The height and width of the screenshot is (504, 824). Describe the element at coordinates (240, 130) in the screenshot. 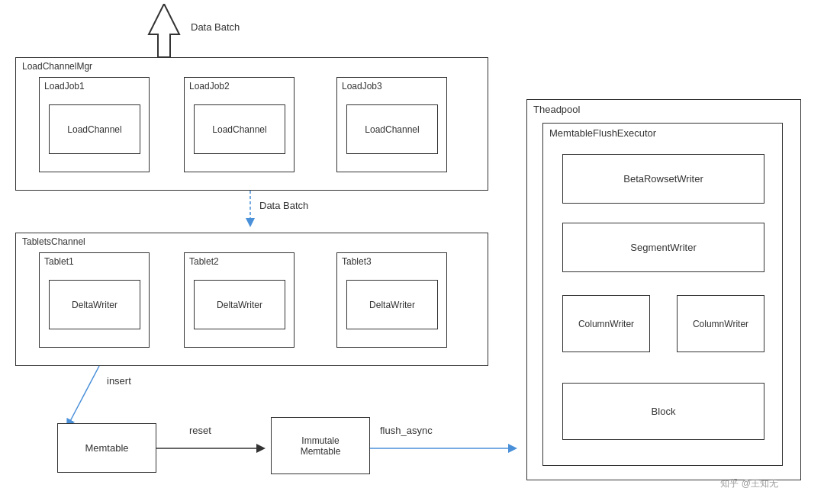

I see `load-channel2-label: LoadChannel` at that location.